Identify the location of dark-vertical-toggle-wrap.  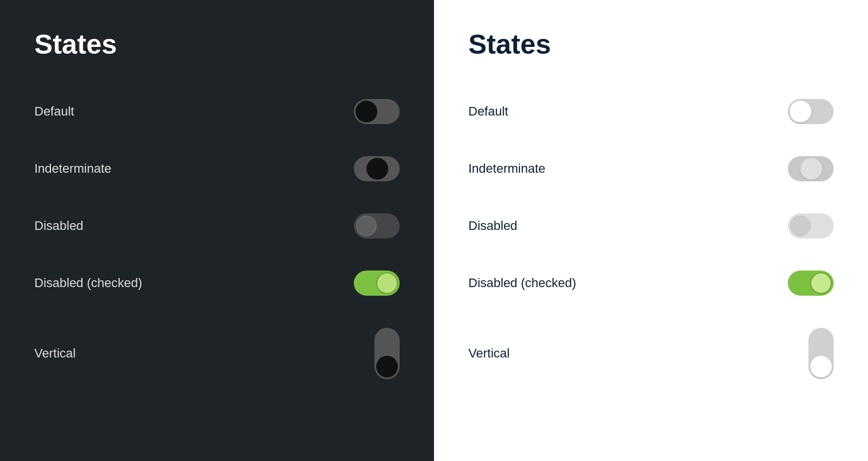
(387, 353).